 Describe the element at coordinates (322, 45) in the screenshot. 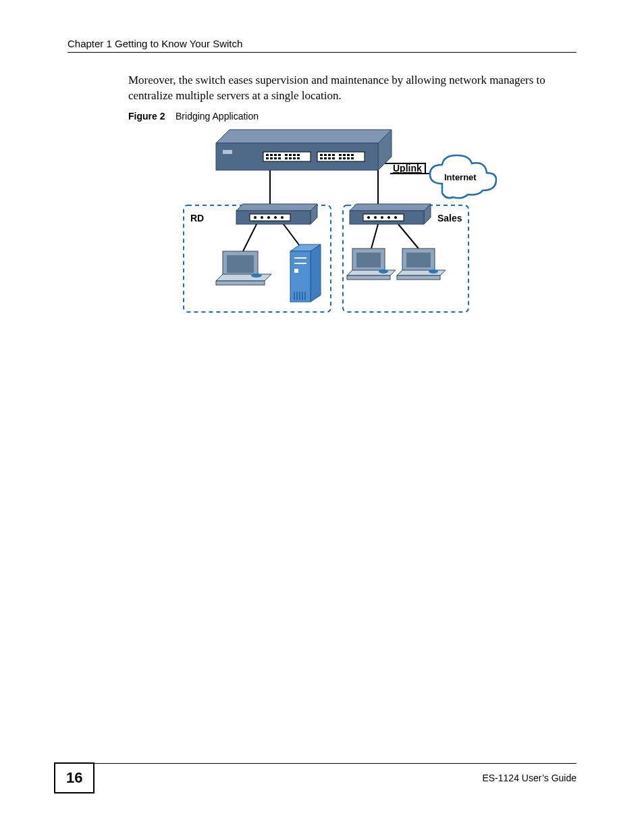

I see `running-header: Chapter 1 Getting to Know Your Switch` at that location.